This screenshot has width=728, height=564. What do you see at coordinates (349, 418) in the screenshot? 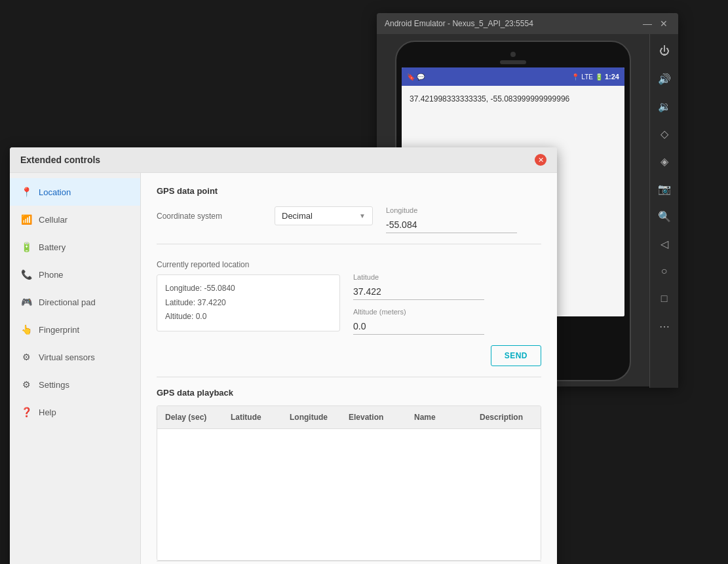
I see `table-header: Delay (sec) Latitude Longitude Elevation…` at bounding box center [349, 418].